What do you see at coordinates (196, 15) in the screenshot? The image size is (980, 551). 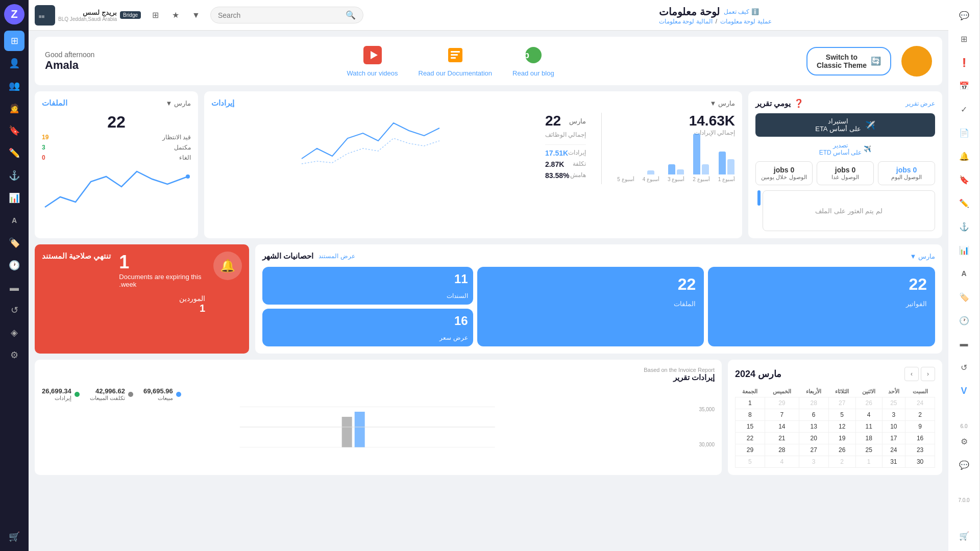 I see `dropdown-icon: ▼` at bounding box center [196, 15].